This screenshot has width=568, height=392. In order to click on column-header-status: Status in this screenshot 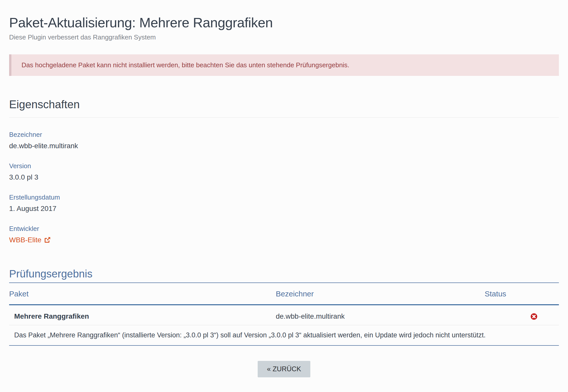, I will do `click(522, 294)`.